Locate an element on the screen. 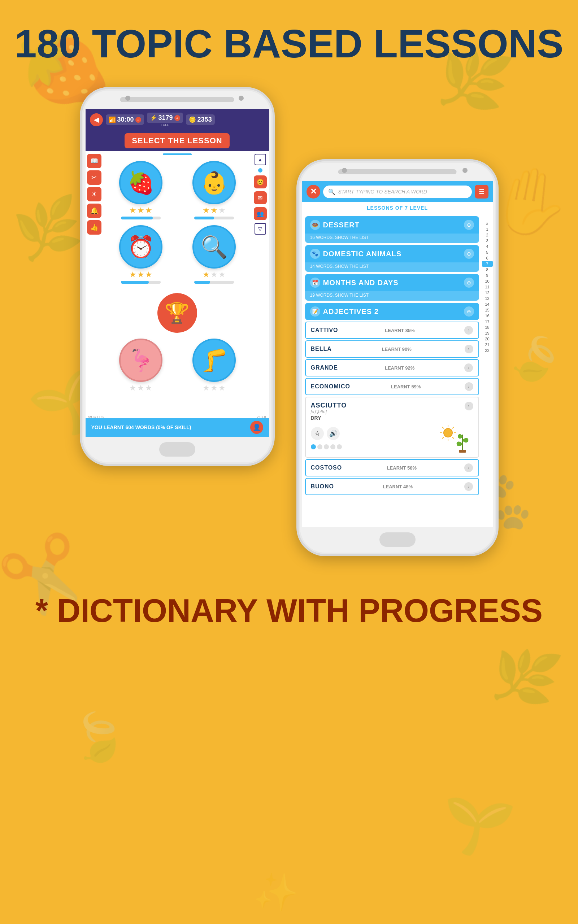 The height and width of the screenshot is (924, 578). right-mail-button: ✉ is located at coordinates (260, 198).